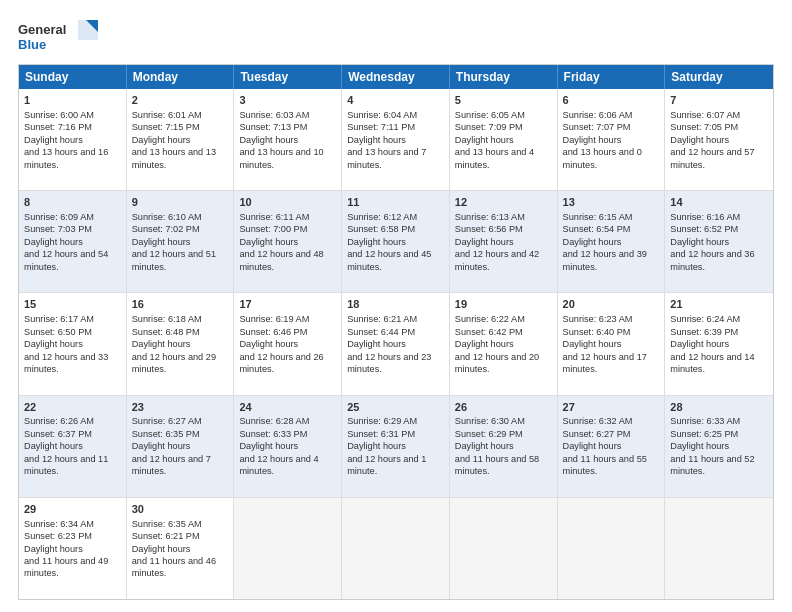 This screenshot has height=612, width=792. I want to click on daylight-duration: and 12 hours and 42 minutes., so click(497, 260).